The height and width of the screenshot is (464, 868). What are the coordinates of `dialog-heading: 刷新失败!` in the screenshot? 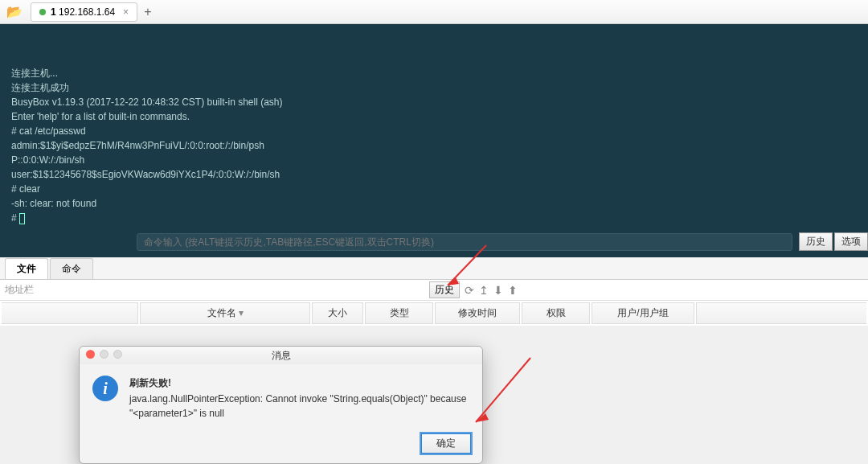 It's located at (299, 383).